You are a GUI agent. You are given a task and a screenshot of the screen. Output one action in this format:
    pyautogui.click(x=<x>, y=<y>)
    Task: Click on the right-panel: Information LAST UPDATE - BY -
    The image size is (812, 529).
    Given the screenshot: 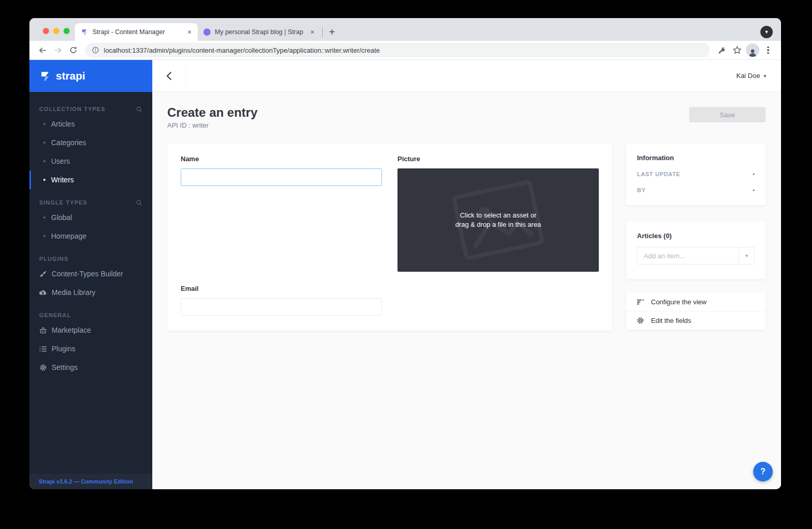 What is the action you would take?
    pyautogui.click(x=696, y=237)
    